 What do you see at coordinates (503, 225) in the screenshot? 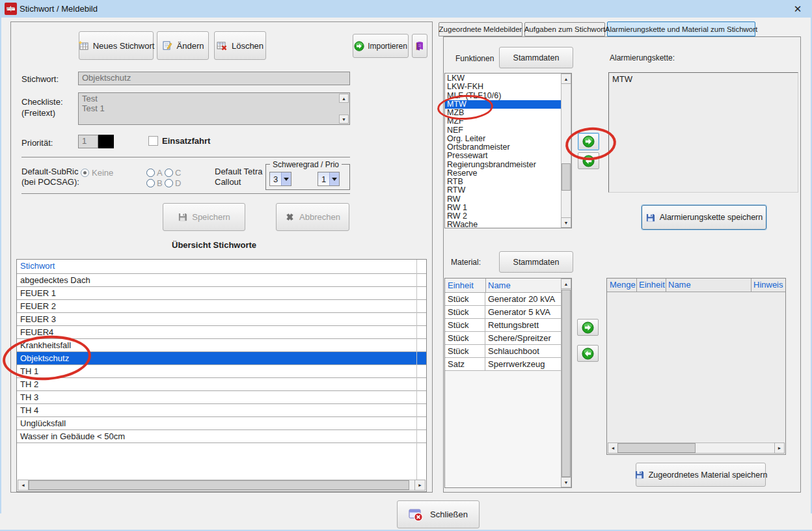
I see `list-item: RWache` at bounding box center [503, 225].